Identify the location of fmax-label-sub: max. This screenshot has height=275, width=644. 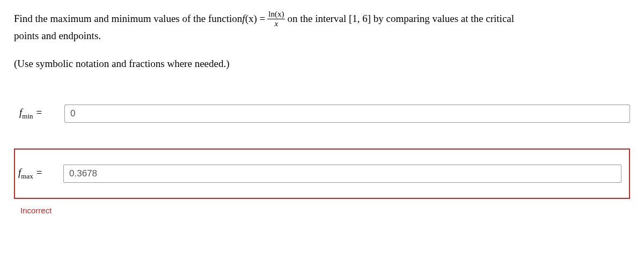
(27, 176).